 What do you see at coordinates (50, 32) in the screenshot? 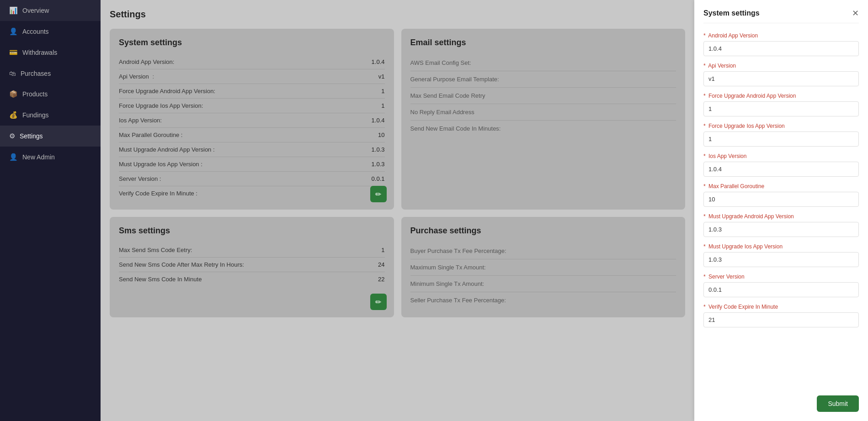
I see `sidebar-item-accounts: 👤 Accounts` at bounding box center [50, 32].